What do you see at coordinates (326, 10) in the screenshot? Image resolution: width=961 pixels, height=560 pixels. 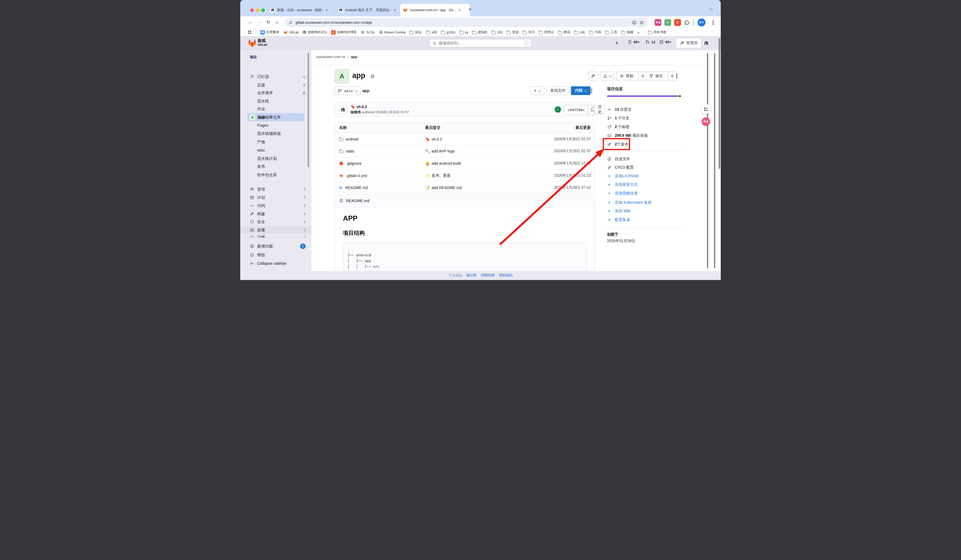 I see `close-tab-icon: ×` at bounding box center [326, 10].